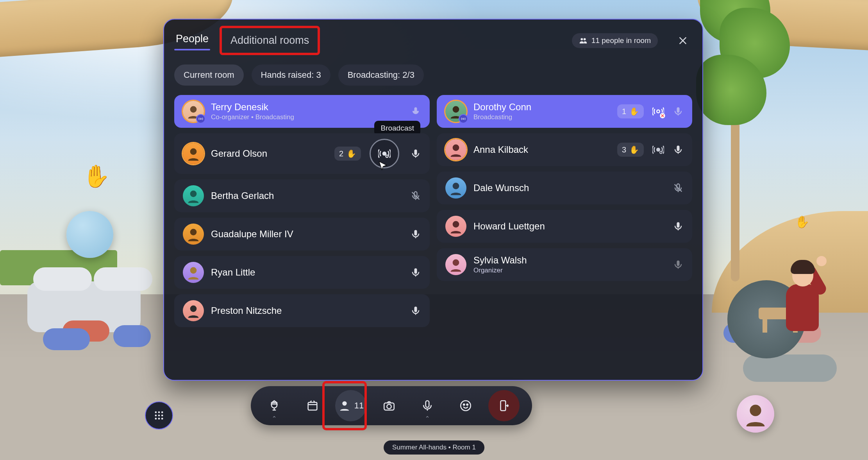 This screenshot has height=460, width=868. What do you see at coordinates (790, 368) in the screenshot?
I see `scene-rock` at bounding box center [790, 368].